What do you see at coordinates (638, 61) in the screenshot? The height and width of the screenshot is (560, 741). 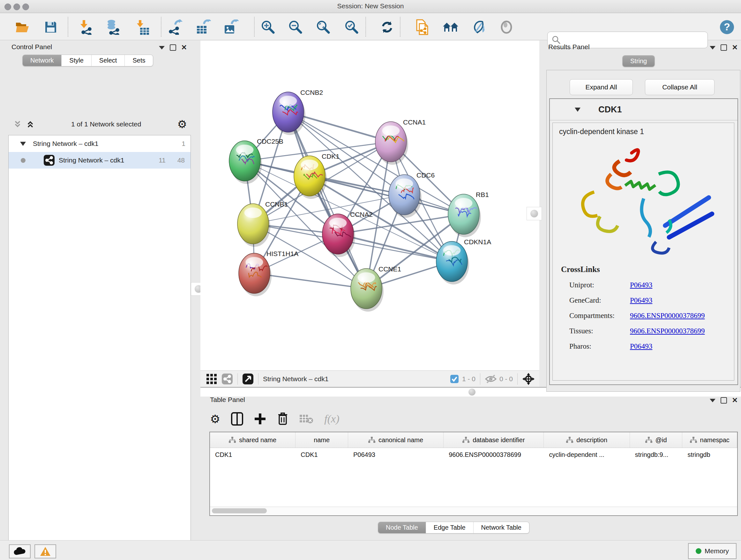 I see `tab-string: String` at bounding box center [638, 61].